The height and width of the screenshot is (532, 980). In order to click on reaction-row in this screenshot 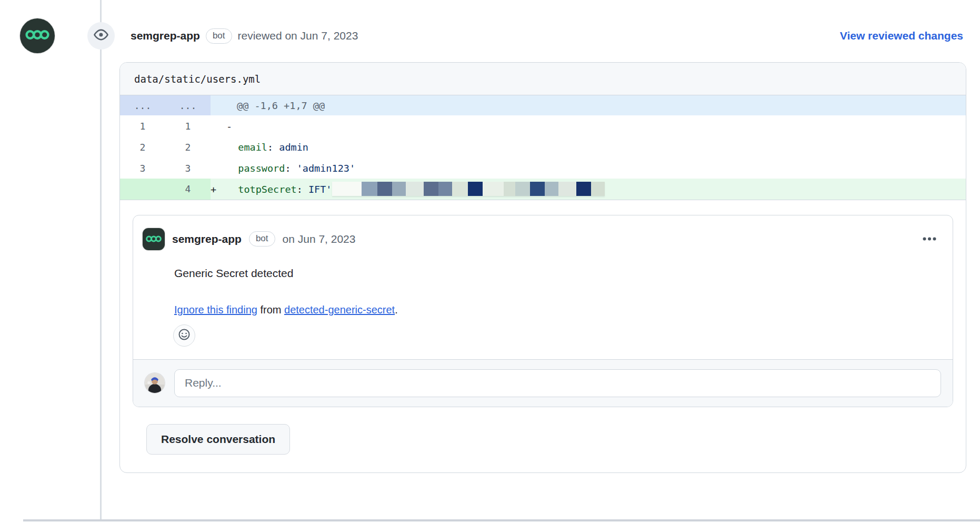, I will do `click(557, 336)`.